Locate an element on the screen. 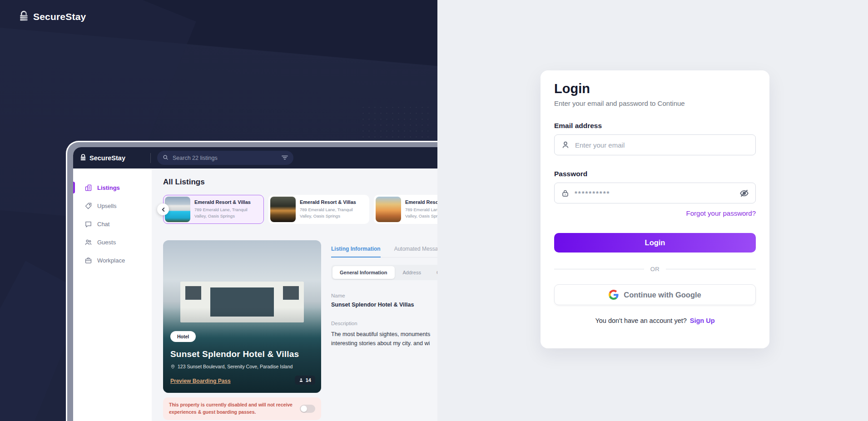  guest-count-badge: 14 is located at coordinates (305, 380).